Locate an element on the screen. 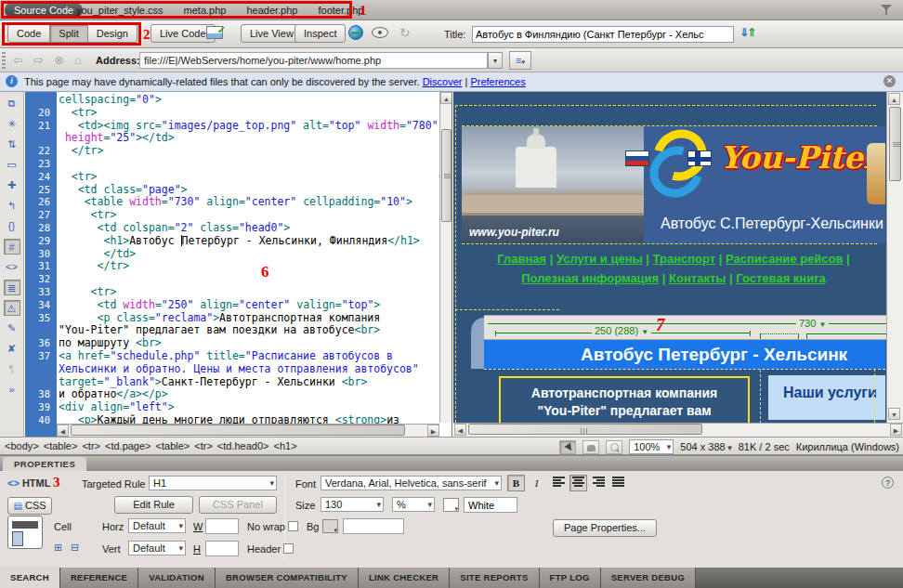  services-cell: Наши услуги is located at coordinates (827, 398).